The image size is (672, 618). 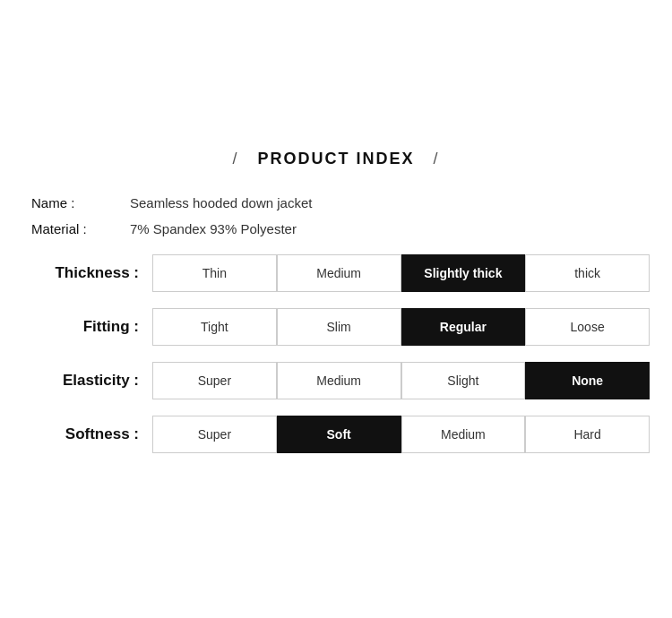 I want to click on elasticity-options: SuperMediumSlightNone, so click(x=401, y=381).